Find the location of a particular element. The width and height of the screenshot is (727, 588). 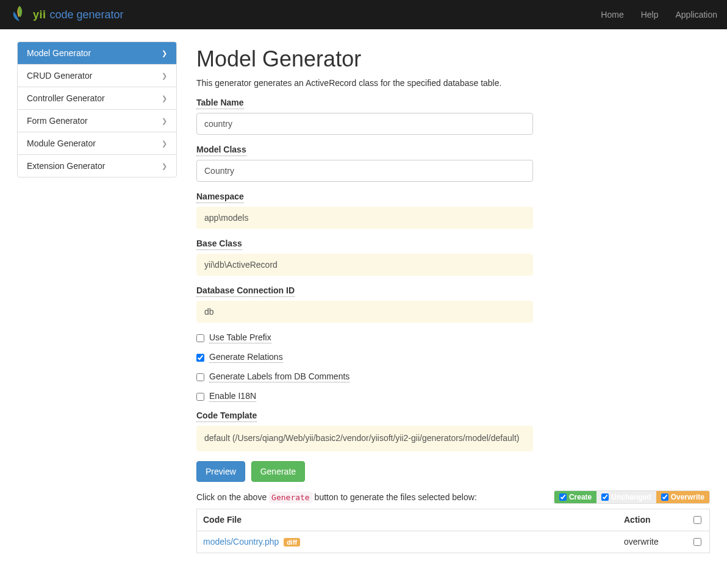

sidebar-item-label: Module Generator is located at coordinates (61, 143).